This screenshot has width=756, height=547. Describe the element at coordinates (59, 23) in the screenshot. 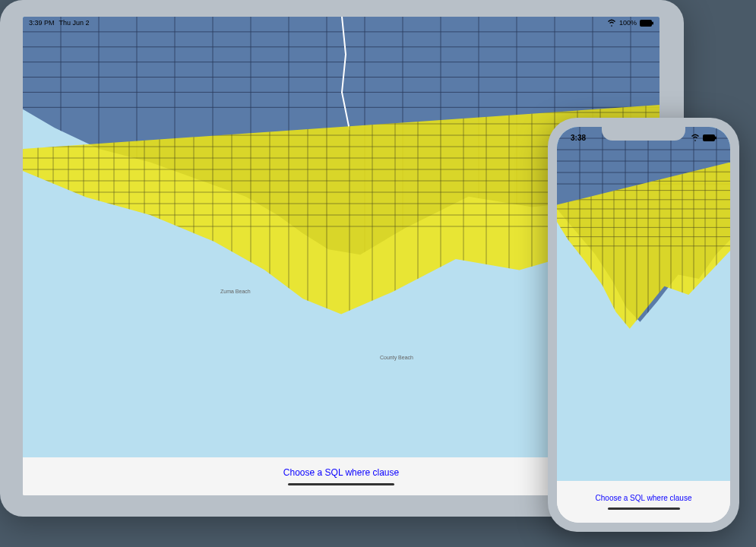

I see `tablet-status-left: 3:39 PM Thu Jun 2` at that location.